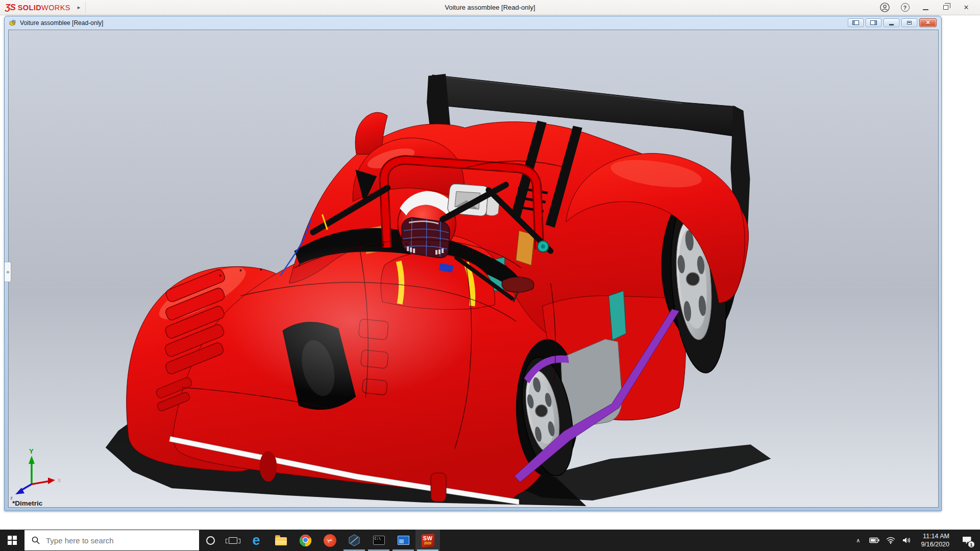  I want to click on toolbar-divider, so click(86, 8).